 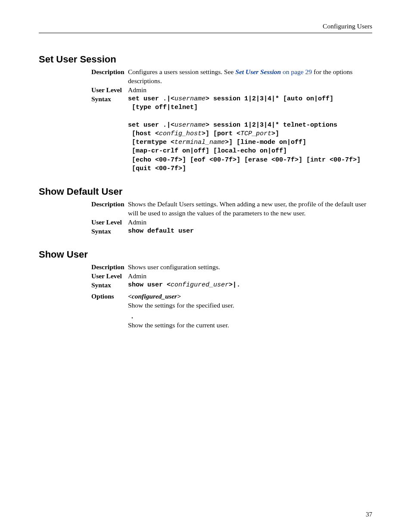 What do you see at coordinates (250, 77) in the screenshot?
I see `description-text: Configures a users session settings. See…` at bounding box center [250, 77].